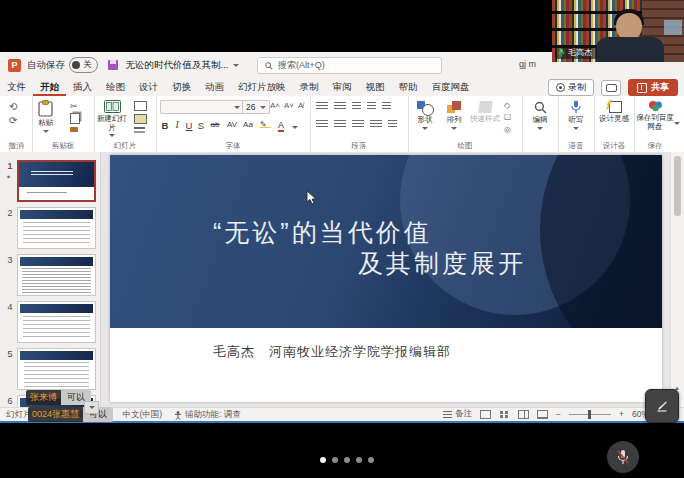 The width and height of the screenshot is (684, 478). I want to click on tab-slideshow: 幻灯片放映, so click(262, 87).